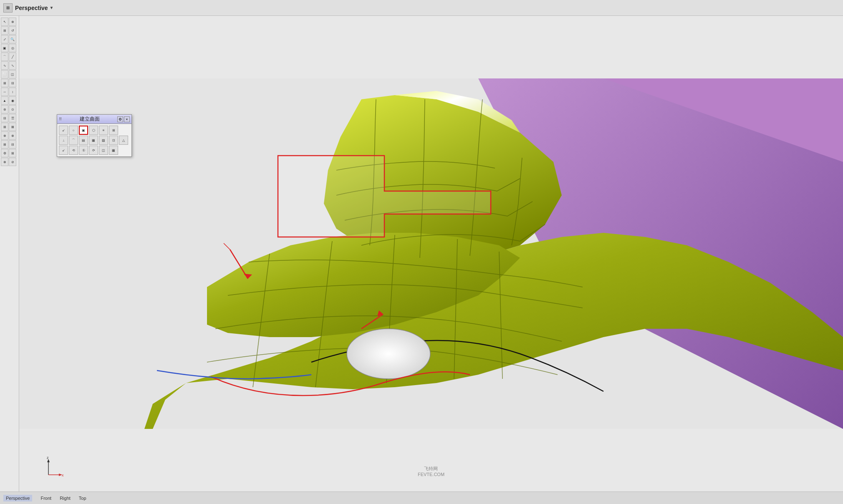  Describe the element at coordinates (5, 30) in the screenshot. I see `tool-move: ⊞` at that location.